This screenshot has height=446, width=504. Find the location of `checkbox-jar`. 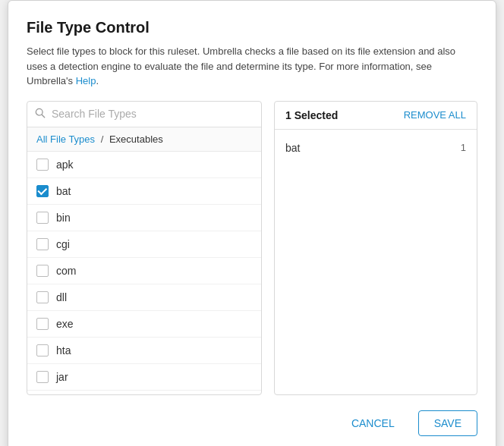

checkbox-jar is located at coordinates (43, 377).